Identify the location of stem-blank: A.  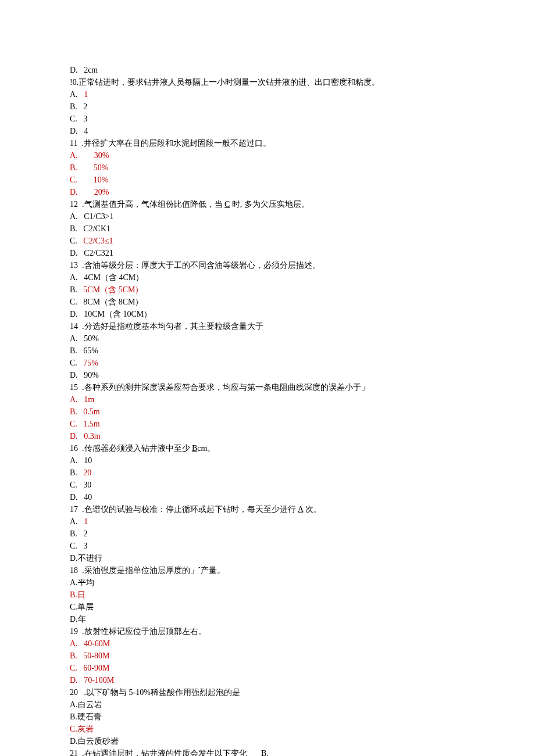
(300, 509).